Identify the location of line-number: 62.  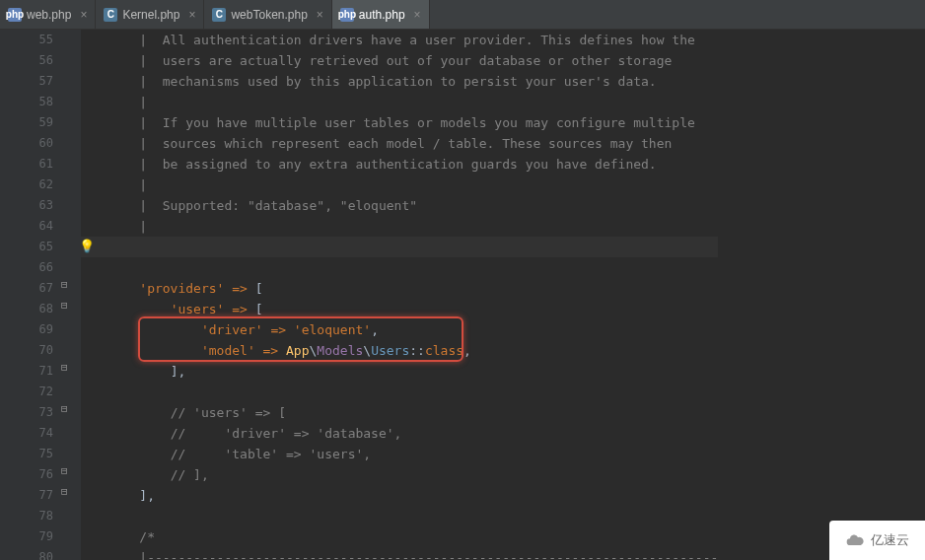
(27, 185).